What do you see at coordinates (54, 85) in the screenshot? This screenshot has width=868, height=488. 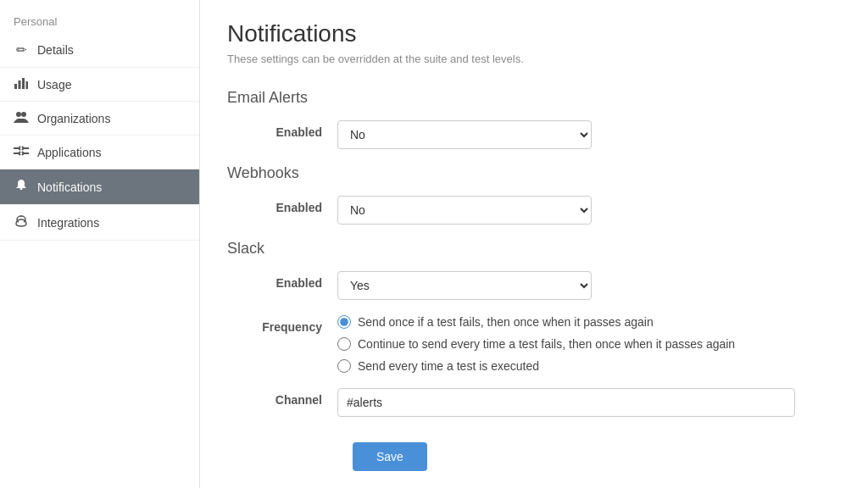 I see `sidebar-item-label: Usage` at bounding box center [54, 85].